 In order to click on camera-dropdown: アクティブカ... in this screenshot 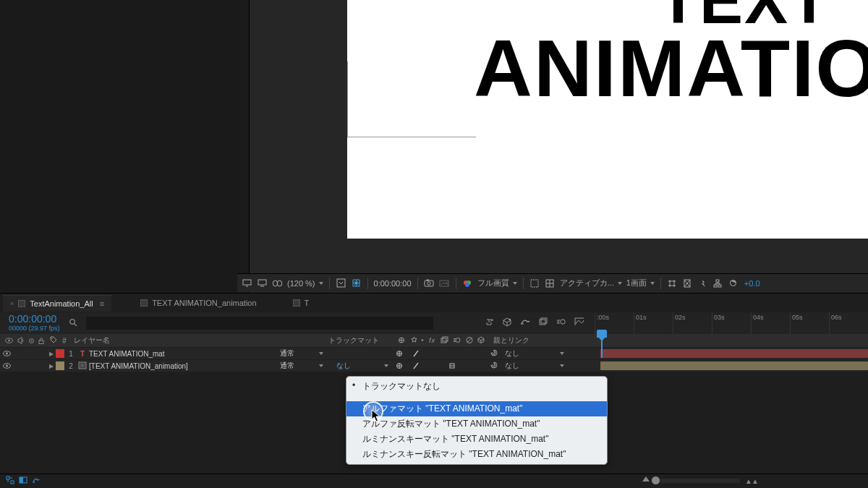, I will do `click(591, 283)`.